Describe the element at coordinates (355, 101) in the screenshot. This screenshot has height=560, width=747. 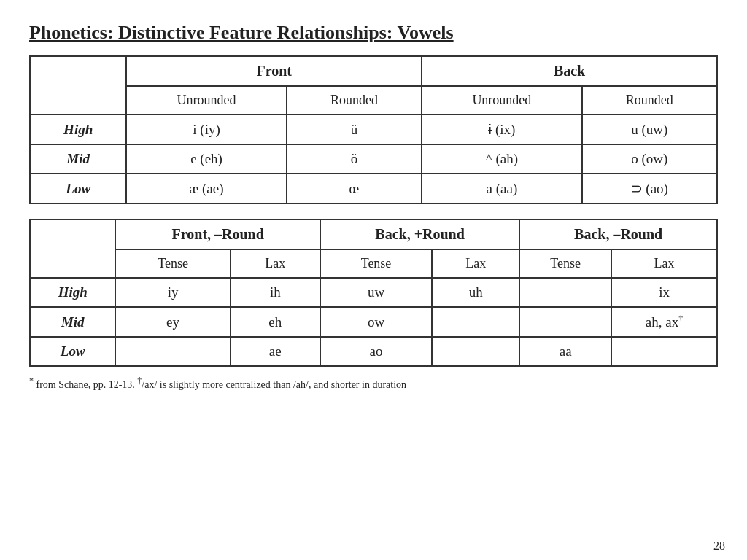
I see `table1-front-rounded: Rounded` at that location.